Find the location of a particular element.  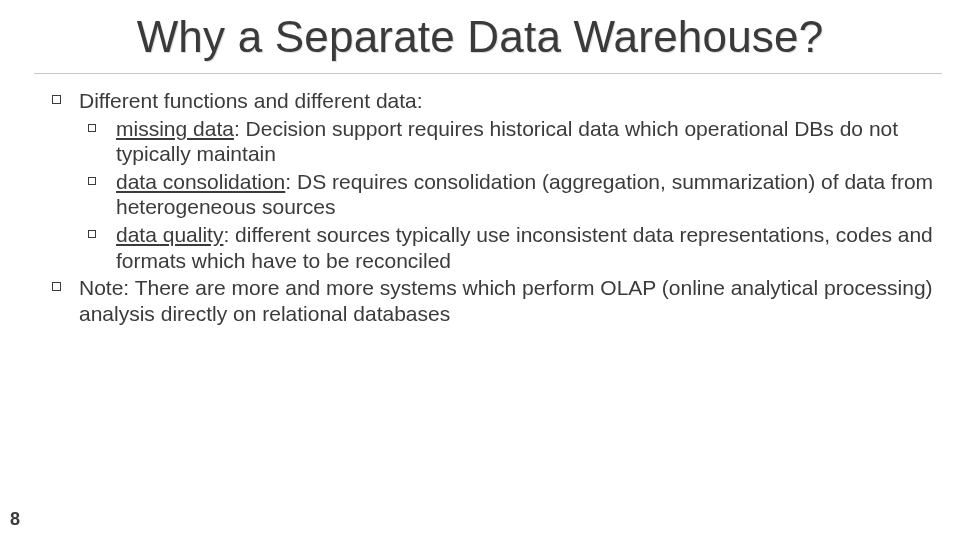

bullet-level2: data consolidation: DS requires consolid… is located at coordinates (515, 194).